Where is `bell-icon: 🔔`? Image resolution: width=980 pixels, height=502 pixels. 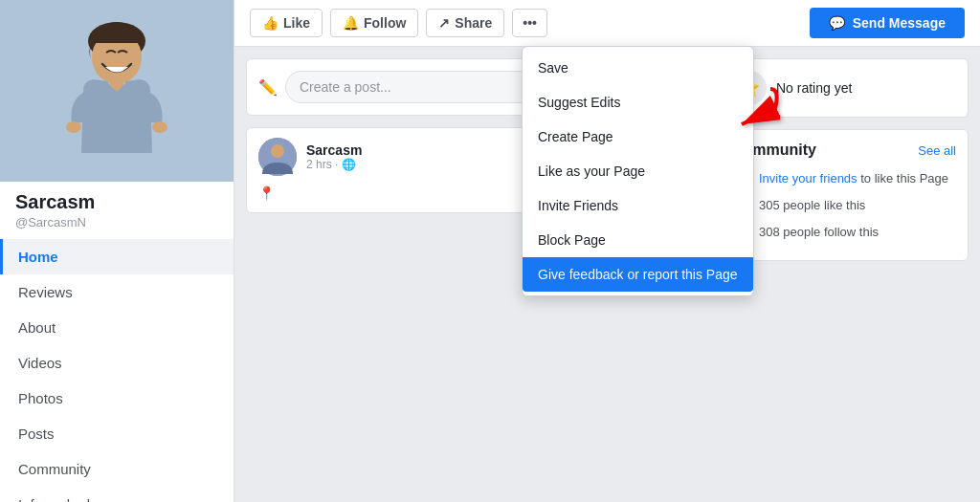
bell-icon: 🔔 is located at coordinates (350, 23).